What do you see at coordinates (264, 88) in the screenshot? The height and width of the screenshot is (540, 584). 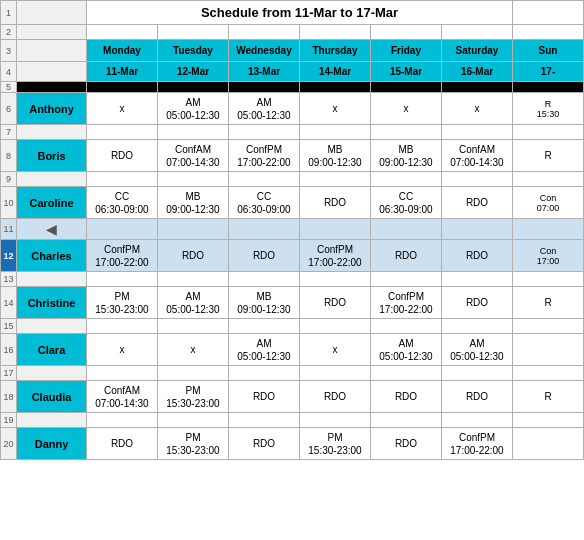 I see `black-5-d` at bounding box center [264, 88].